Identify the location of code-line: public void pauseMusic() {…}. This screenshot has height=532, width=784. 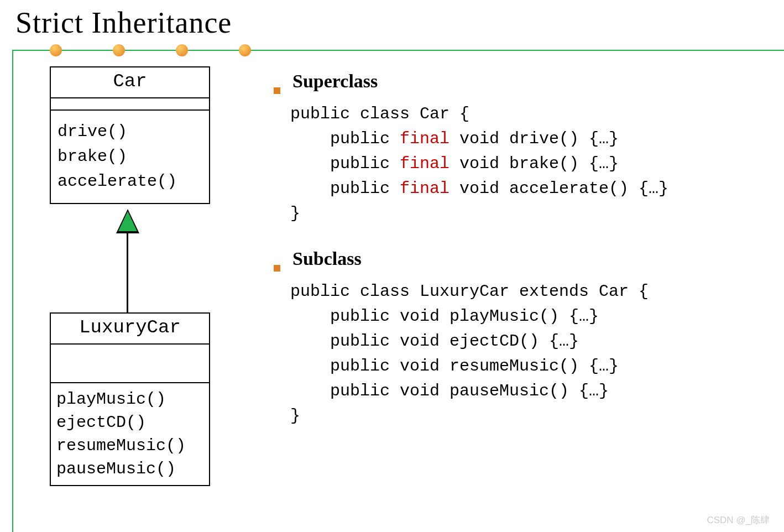
(450, 391).